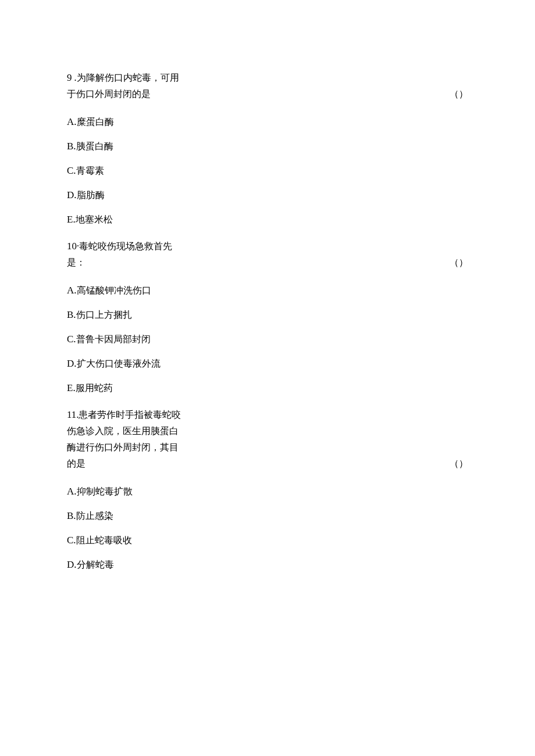 The image size is (535, 756). Describe the element at coordinates (104, 315) in the screenshot. I see `option-text: 伤口上方捆扎` at that location.